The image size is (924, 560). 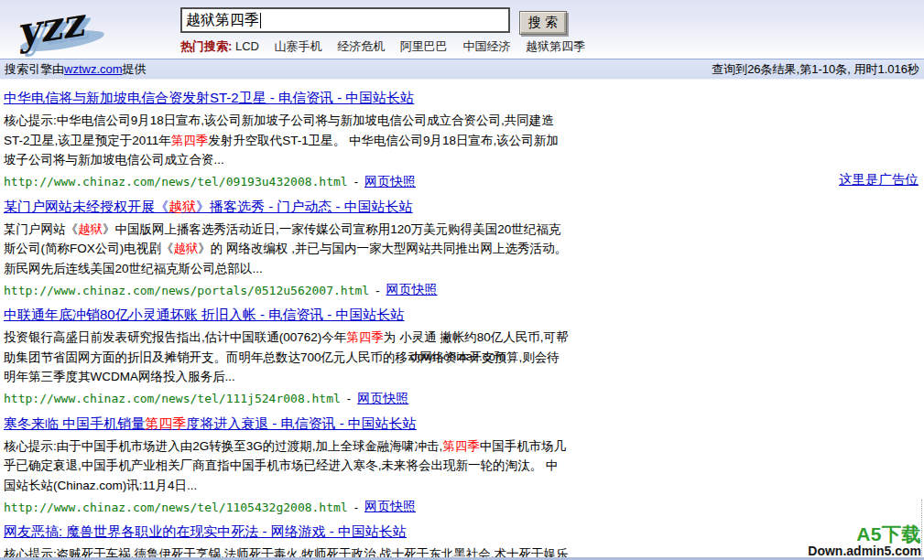 I want to click on hot-search-item-economy: 中国经济, so click(x=486, y=46).